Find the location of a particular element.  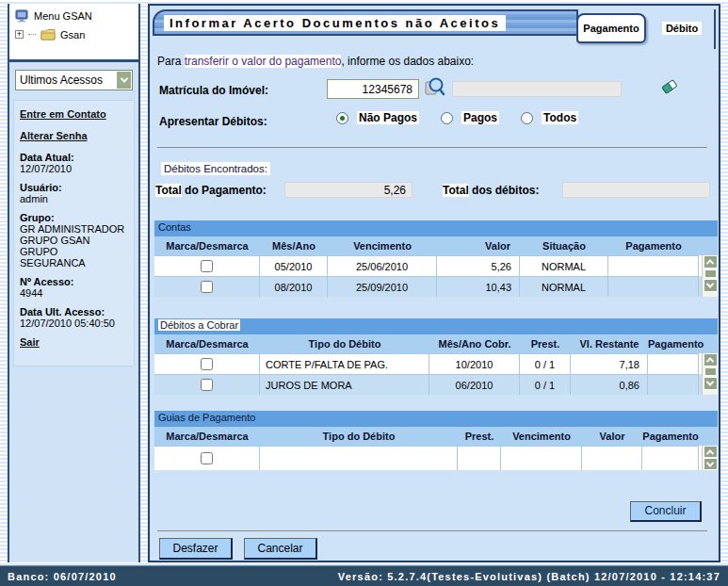

radio-todos is located at coordinates (527, 119).